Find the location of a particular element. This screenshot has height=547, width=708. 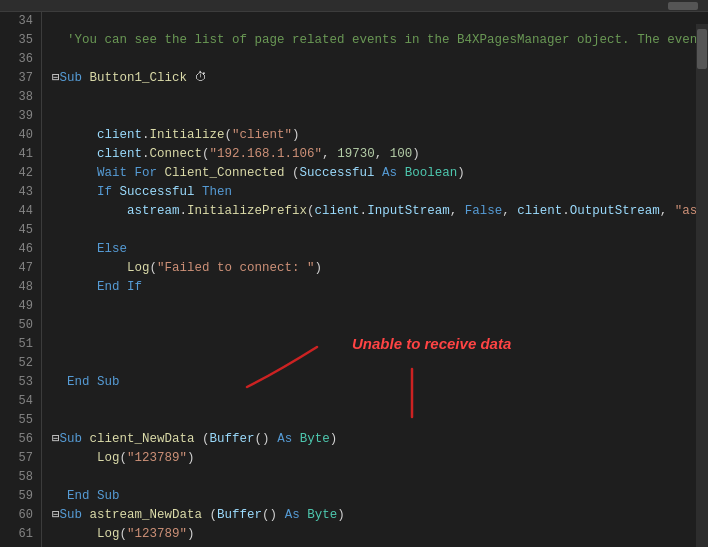

code-line-48: End If is located at coordinates (380, 288).